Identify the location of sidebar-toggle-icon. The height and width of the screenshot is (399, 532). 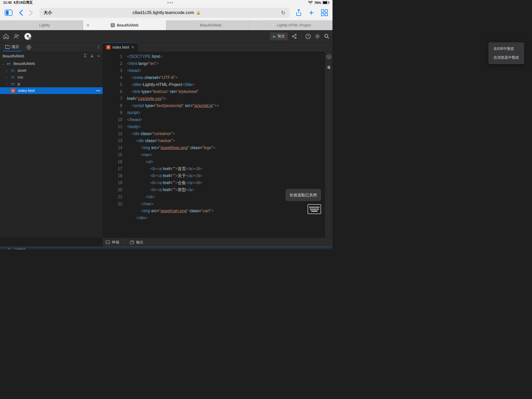
(9, 13).